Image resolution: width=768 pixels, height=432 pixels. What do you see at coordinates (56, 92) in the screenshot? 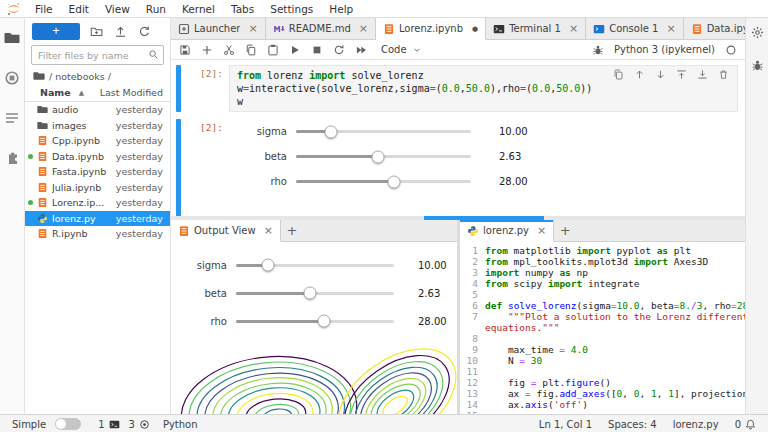
I see `column-name: Name` at bounding box center [56, 92].